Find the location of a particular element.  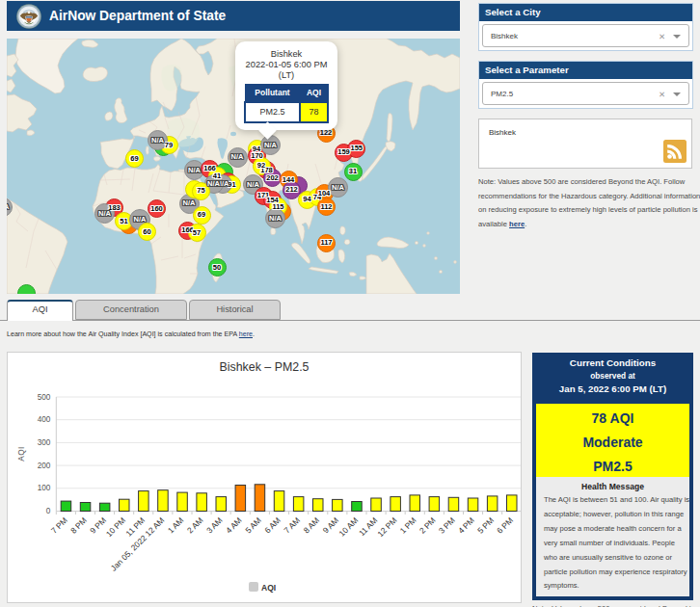

svg-text: 10 AM is located at coordinates (348, 527).